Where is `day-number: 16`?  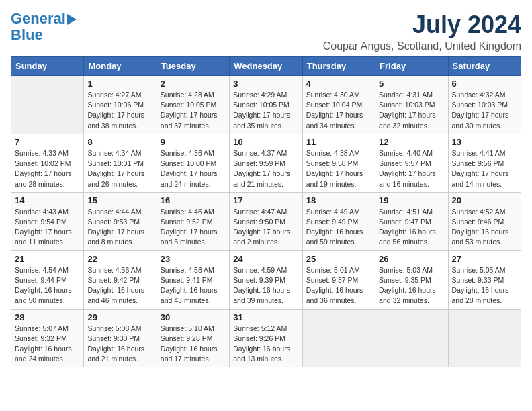
day-number: 16 is located at coordinates (193, 200).